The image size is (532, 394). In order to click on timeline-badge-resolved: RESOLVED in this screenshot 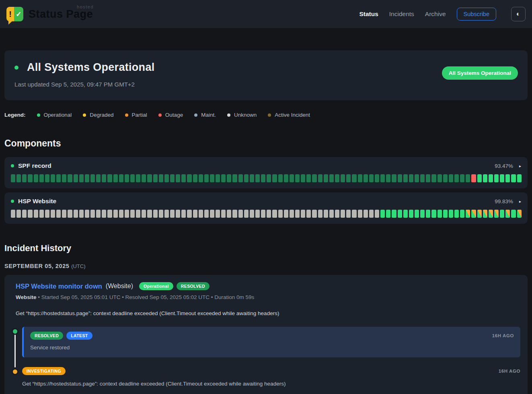, I will do `click(47, 336)`.